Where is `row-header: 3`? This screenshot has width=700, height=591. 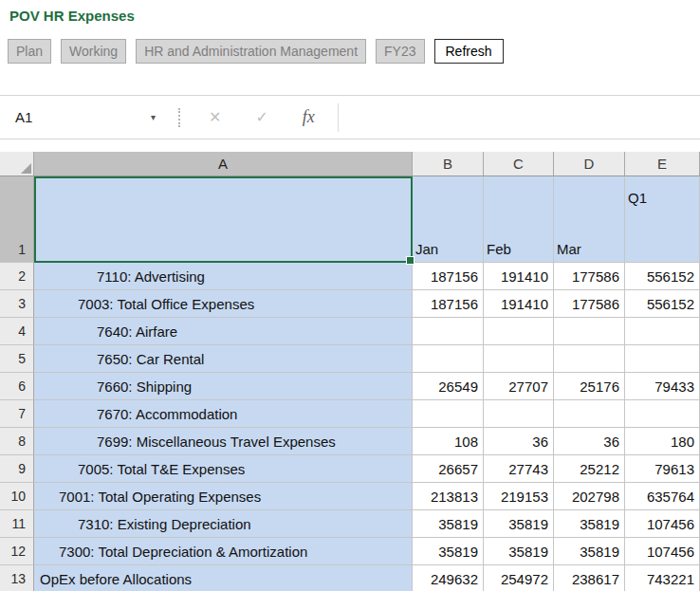 row-header: 3 is located at coordinates (17, 304).